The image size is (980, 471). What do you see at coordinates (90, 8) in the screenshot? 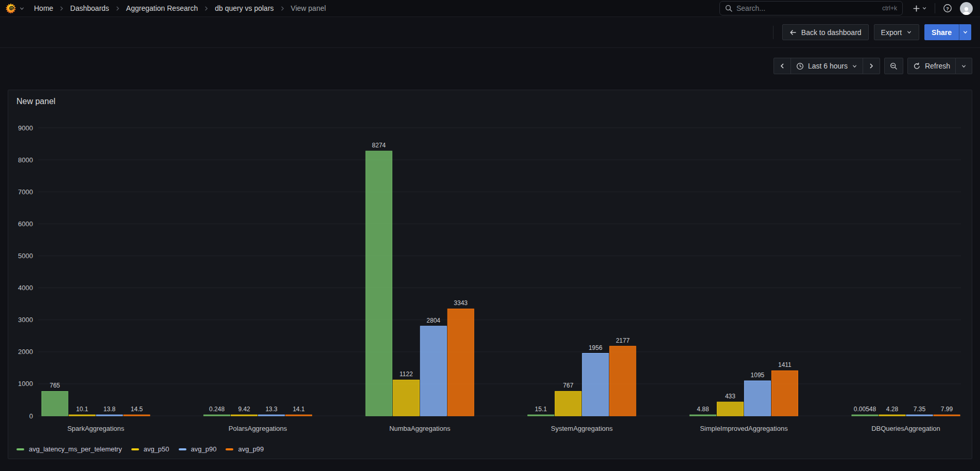
I see `breadcrumb-item: Dashboards` at bounding box center [90, 8].